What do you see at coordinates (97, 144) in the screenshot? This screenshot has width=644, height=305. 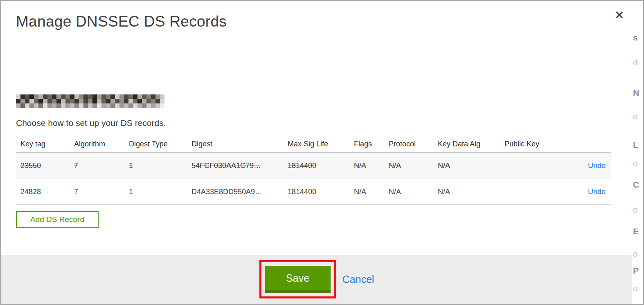 I see `header-algorithm: Algorithm` at bounding box center [97, 144].